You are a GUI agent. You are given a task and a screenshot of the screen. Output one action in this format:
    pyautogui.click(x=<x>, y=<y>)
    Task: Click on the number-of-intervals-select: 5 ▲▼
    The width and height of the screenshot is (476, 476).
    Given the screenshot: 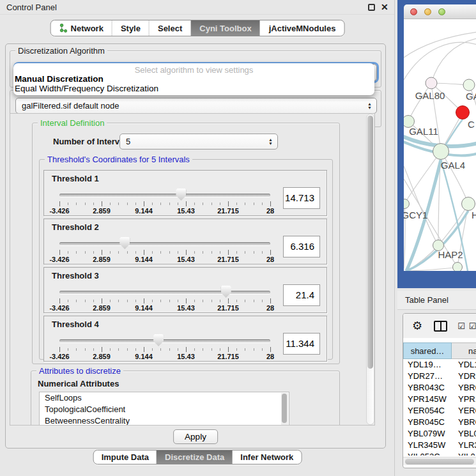 What is the action you would take?
    pyautogui.click(x=199, y=142)
    